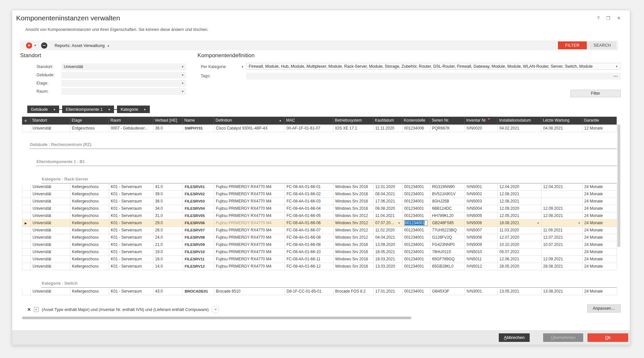 The height and width of the screenshot is (358, 644). Describe the element at coordinates (448, 223) in the screenshot. I see `cell-serien-nr: GB246FS65` at that location.